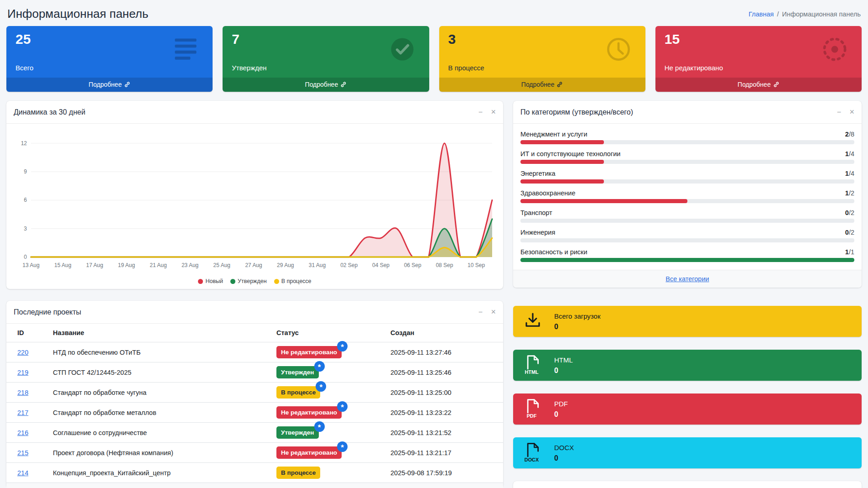 This screenshot has height=488, width=868. I want to click on svg-text: 10 Sep, so click(476, 265).